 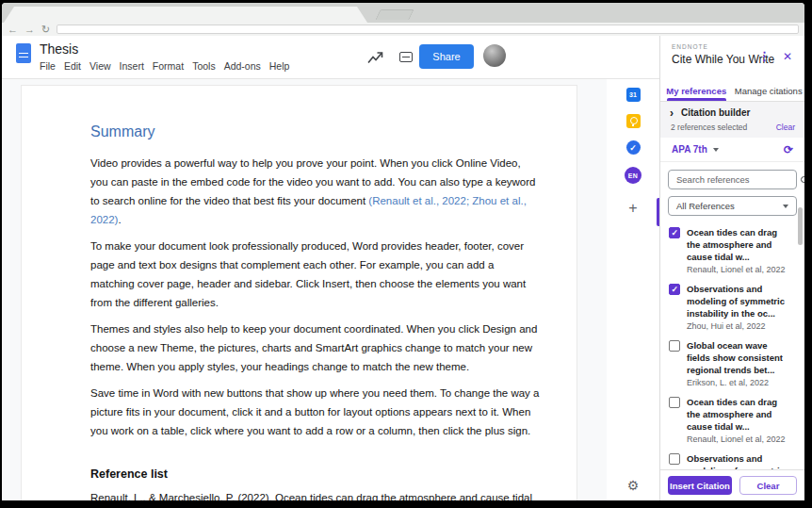 What do you see at coordinates (403, 29) in the screenshot?
I see `browser-toolbar: ← → ↻` at bounding box center [403, 29].